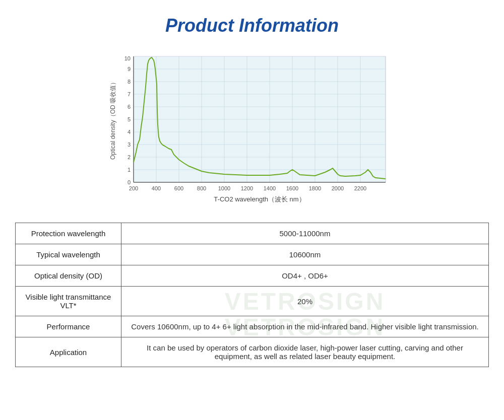 This screenshot has width=504, height=420. What do you see at coordinates (129, 182) in the screenshot?
I see `svg-text: 0` at bounding box center [129, 182].